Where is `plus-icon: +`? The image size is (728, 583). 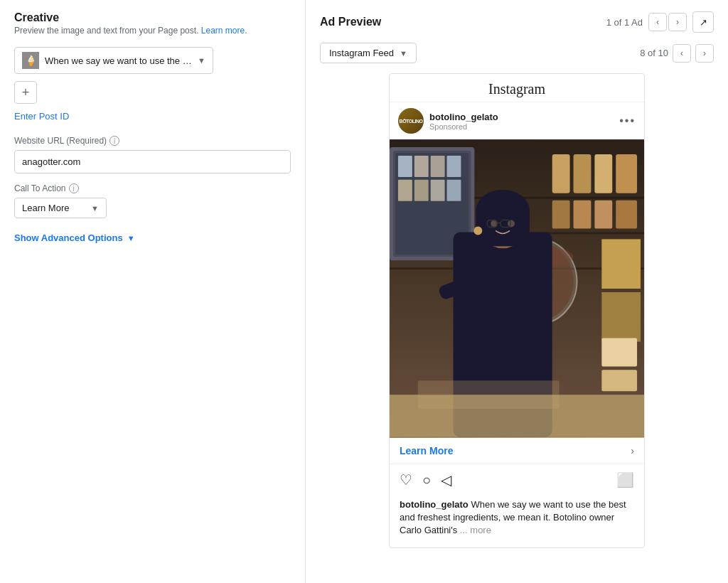 plus-icon: + is located at coordinates (26, 92).